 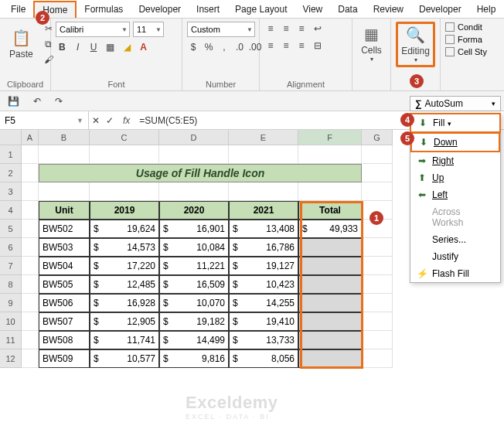 What do you see at coordinates (11, 210) in the screenshot?
I see `row-header: 4` at bounding box center [11, 210].